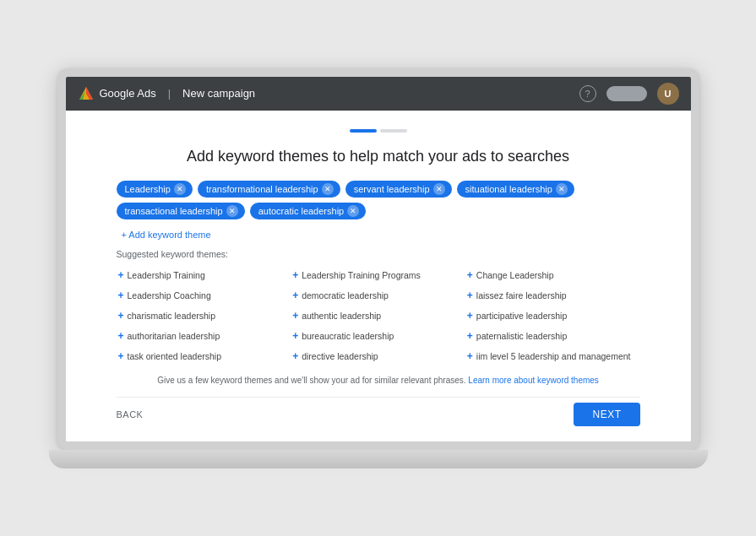 This screenshot has height=536, width=756. I want to click on suggestion-item: +Change Leadership, so click(552, 275).